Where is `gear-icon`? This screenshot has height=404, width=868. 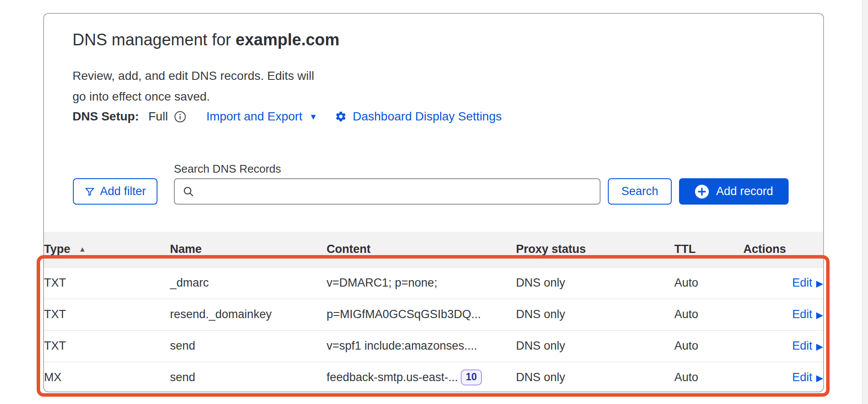 gear-icon is located at coordinates (341, 117).